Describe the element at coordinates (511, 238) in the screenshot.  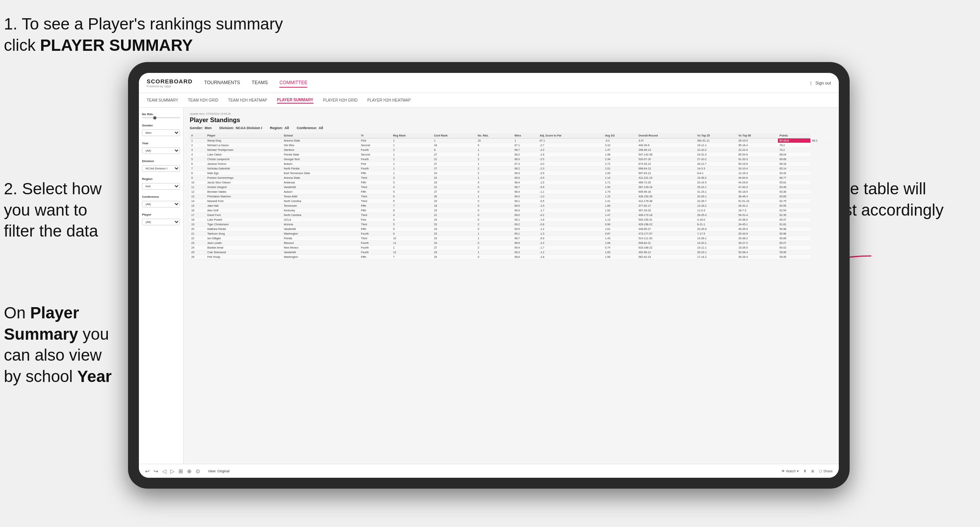
I see `table-row: 22Ian GilliganFloridaThird1024168.7-0.91…` at that location.